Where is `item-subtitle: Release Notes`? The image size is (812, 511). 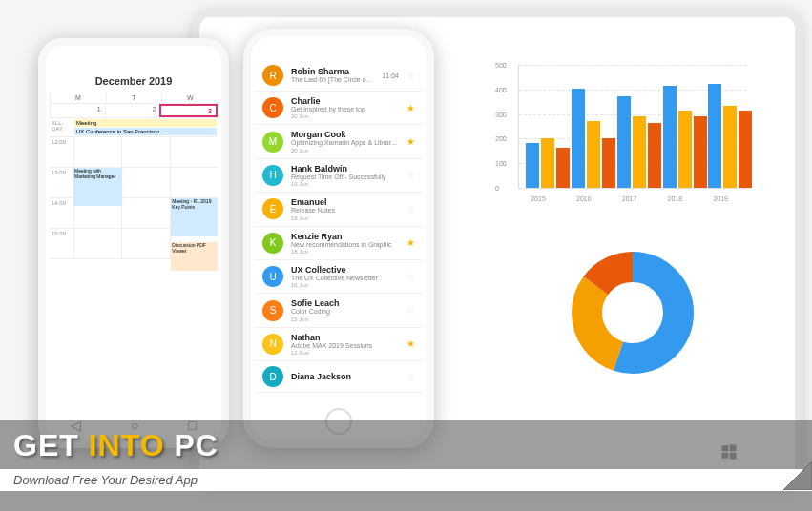 item-subtitle: Release Notes is located at coordinates (345, 211).